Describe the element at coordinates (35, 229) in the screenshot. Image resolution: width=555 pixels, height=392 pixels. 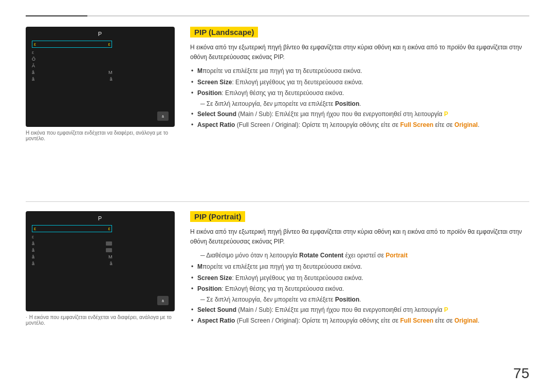
I see `source-left-portrait: ε` at that location.